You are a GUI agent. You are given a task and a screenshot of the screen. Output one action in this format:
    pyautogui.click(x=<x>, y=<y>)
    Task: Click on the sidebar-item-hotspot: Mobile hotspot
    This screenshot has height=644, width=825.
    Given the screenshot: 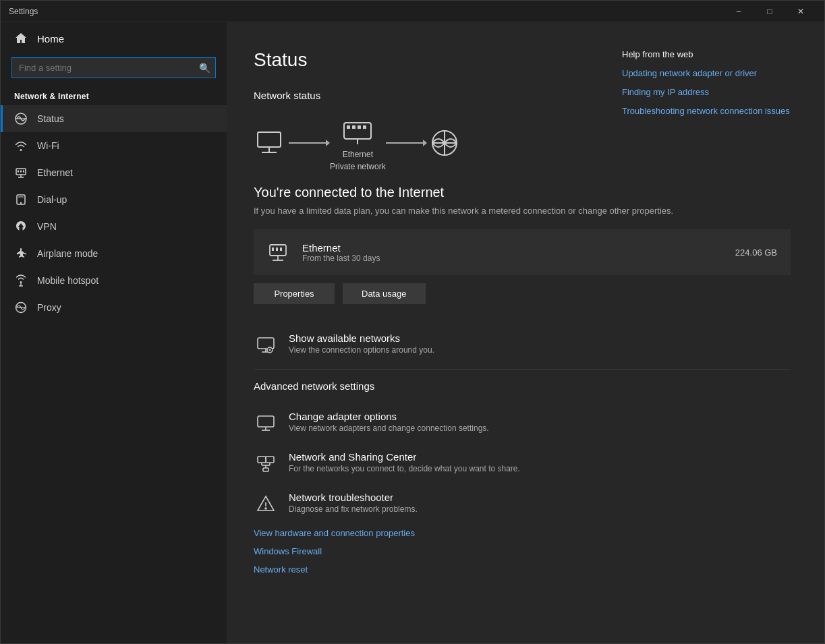 What is the action you would take?
    pyautogui.click(x=113, y=281)
    